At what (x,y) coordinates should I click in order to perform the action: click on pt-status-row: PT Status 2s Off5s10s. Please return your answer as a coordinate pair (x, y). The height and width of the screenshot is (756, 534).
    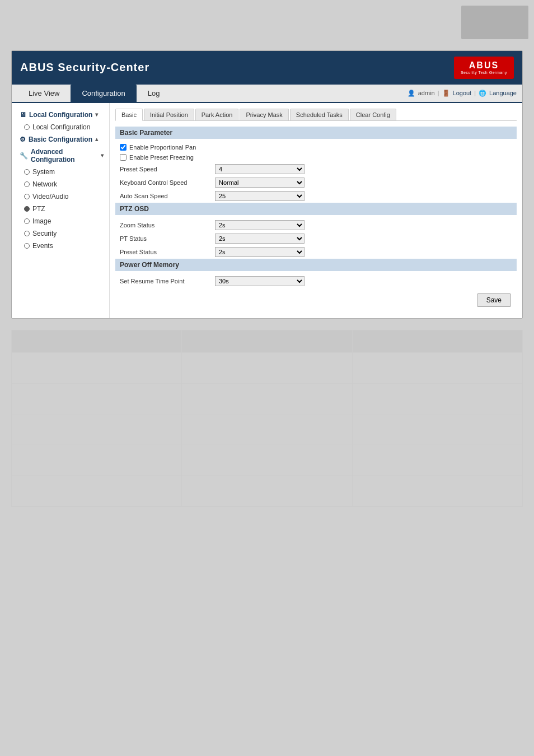
    Looking at the image, I should click on (316, 239).